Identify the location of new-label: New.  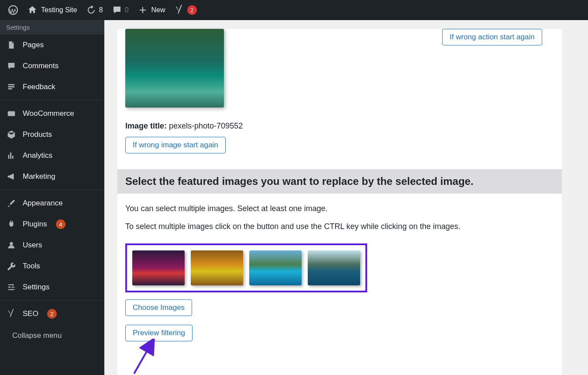
(158, 10).